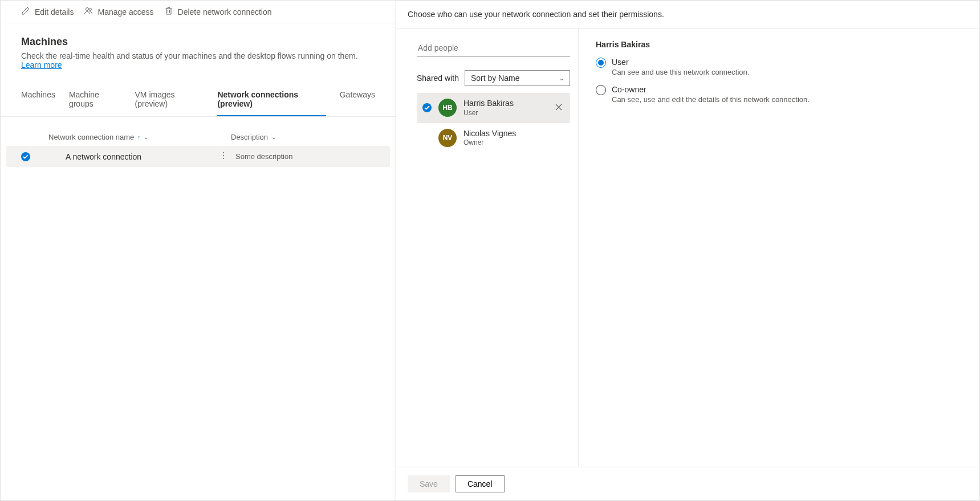 The image size is (980, 501). What do you see at coordinates (198, 99) in the screenshot?
I see `tabs: Machines Machine groups VM images (previ…` at bounding box center [198, 99].